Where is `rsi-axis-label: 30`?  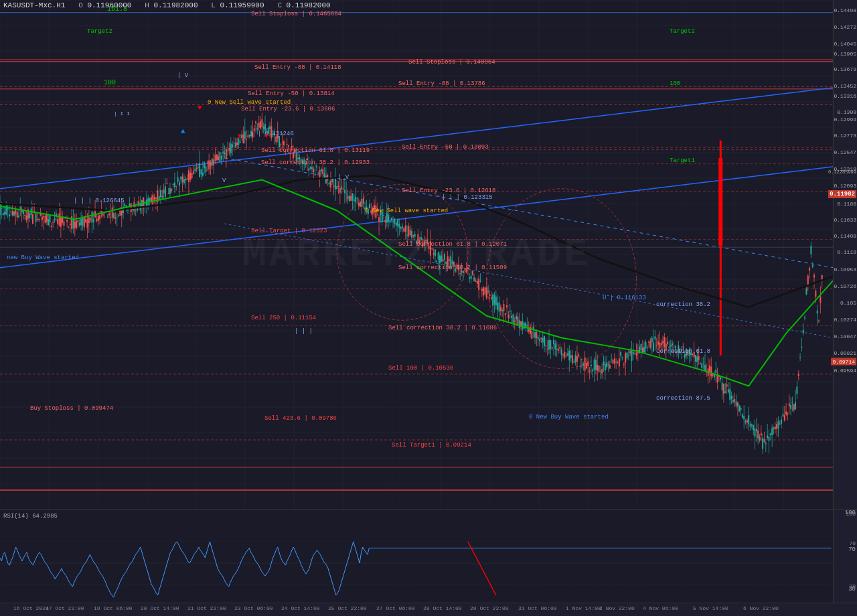
rsi-axis-label: 30 is located at coordinates (852, 587).